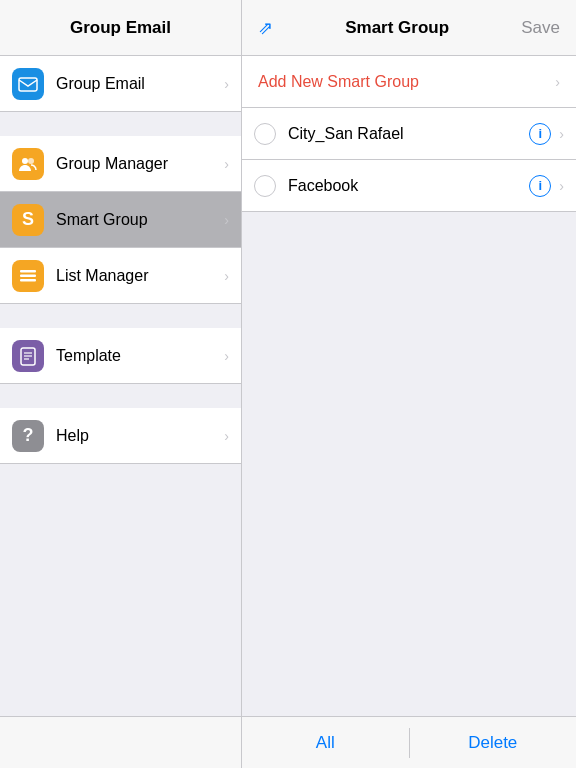 The height and width of the screenshot is (768, 576). Describe the element at coordinates (265, 134) in the screenshot. I see `radio-city-san-rafael` at that location.